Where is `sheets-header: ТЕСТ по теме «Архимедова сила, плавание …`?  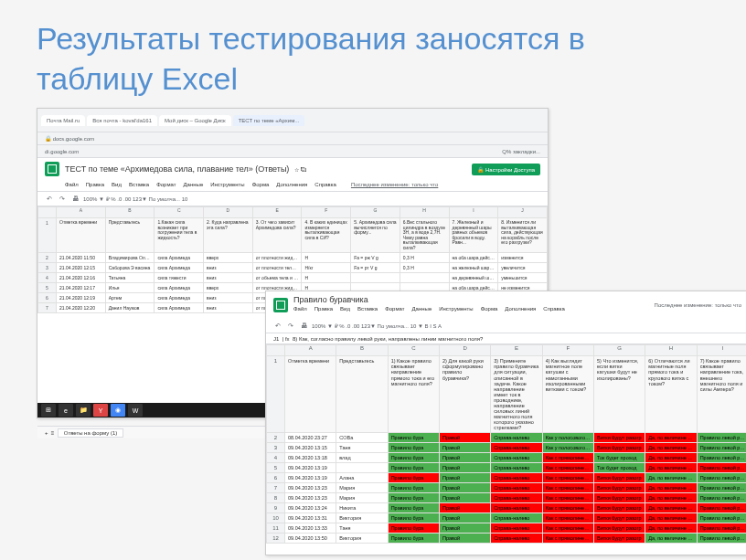
sheets-header: ТЕСТ по теме «Архимедова сила, плавание … is located at coordinates (293, 169).